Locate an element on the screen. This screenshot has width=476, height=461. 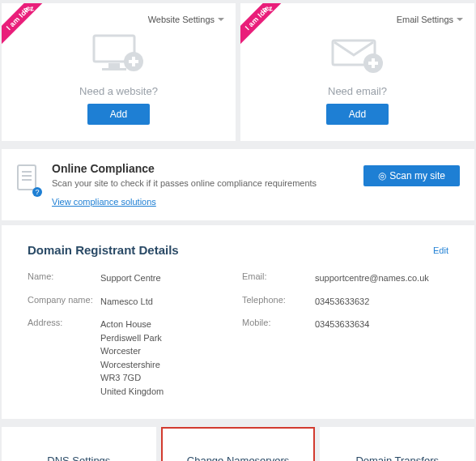
website-settings-menu: Website Settings is located at coordinates (186, 19).